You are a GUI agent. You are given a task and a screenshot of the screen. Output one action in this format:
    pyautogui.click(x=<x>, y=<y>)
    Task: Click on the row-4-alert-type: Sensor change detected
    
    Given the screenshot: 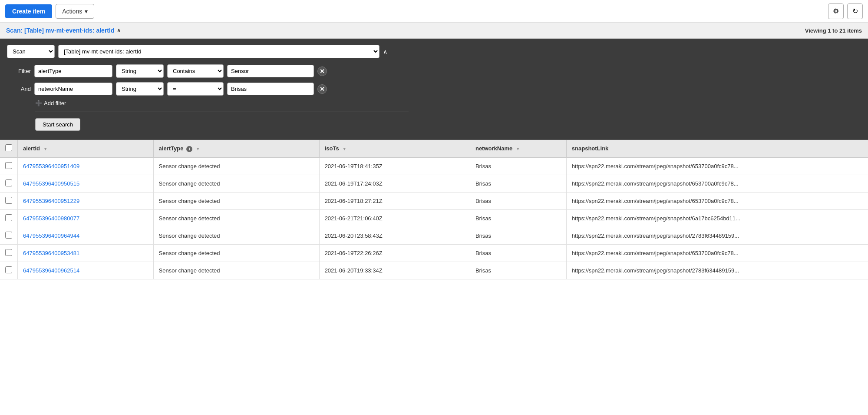 What is the action you would take?
    pyautogui.click(x=236, y=236)
    